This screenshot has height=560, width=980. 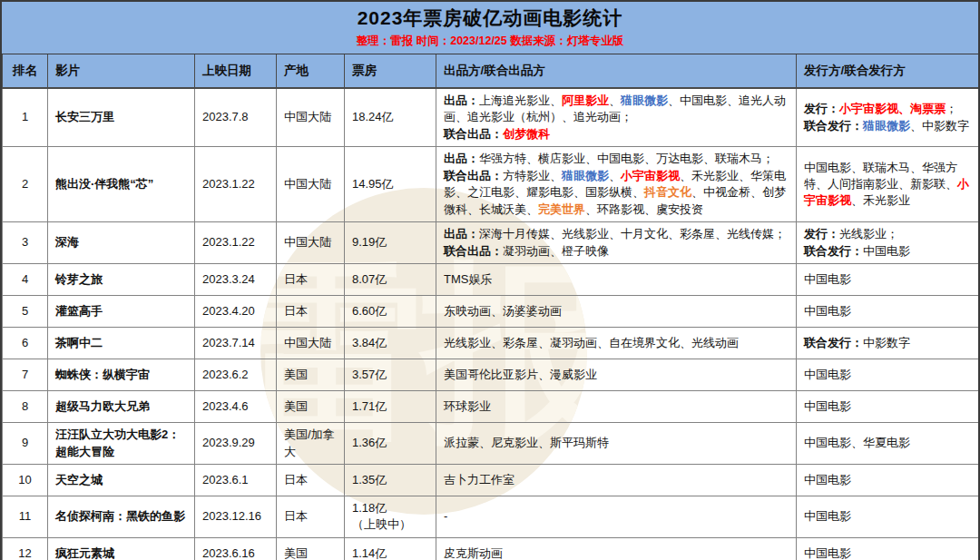 What do you see at coordinates (822, 109) in the screenshot?
I see `company-name: 发行：` at bounding box center [822, 109].